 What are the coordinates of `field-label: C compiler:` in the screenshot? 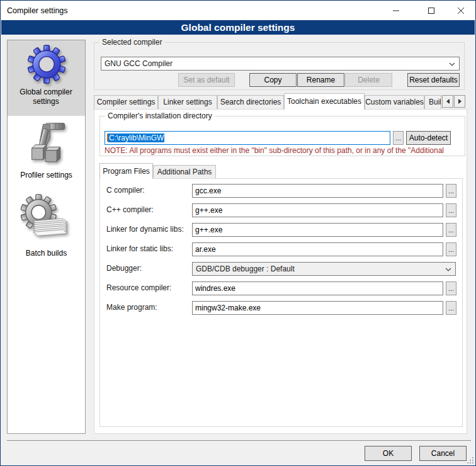 It's located at (126, 190).